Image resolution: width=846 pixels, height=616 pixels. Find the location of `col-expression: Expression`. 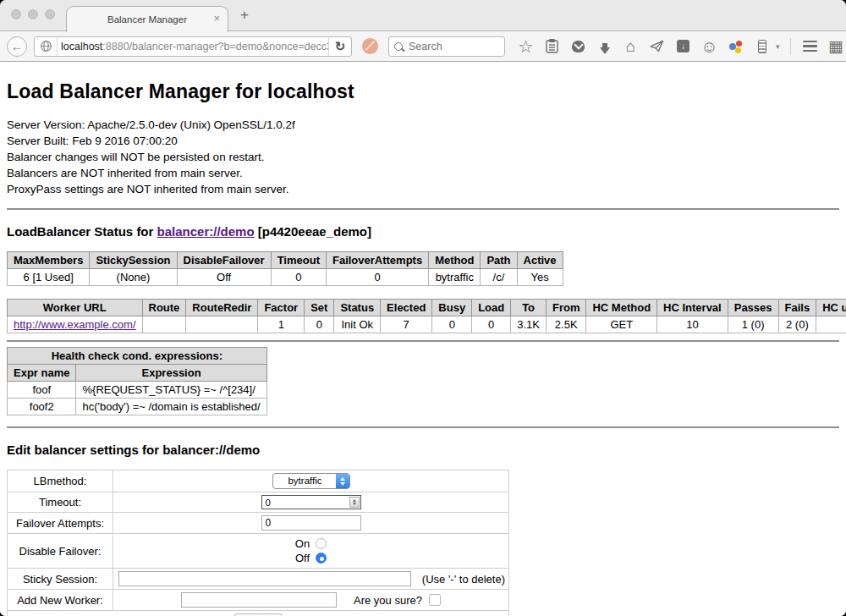

col-expression: Expression is located at coordinates (171, 373).